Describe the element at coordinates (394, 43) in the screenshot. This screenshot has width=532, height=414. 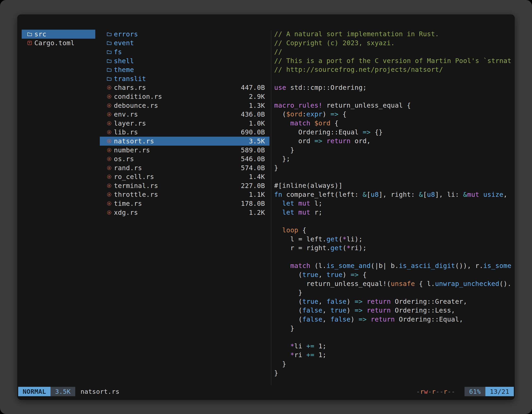
I see `code-line: // Copyright (c) 2023, sxyazi.` at that location.